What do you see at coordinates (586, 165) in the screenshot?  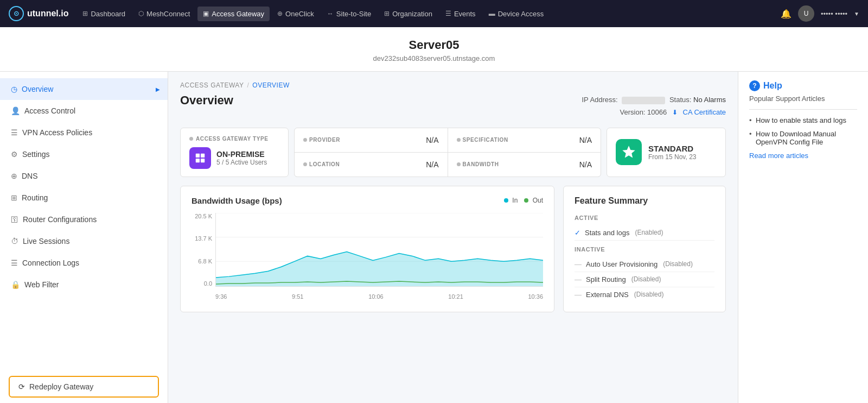 I see `bandwidth-value: N/A` at bounding box center [586, 165].